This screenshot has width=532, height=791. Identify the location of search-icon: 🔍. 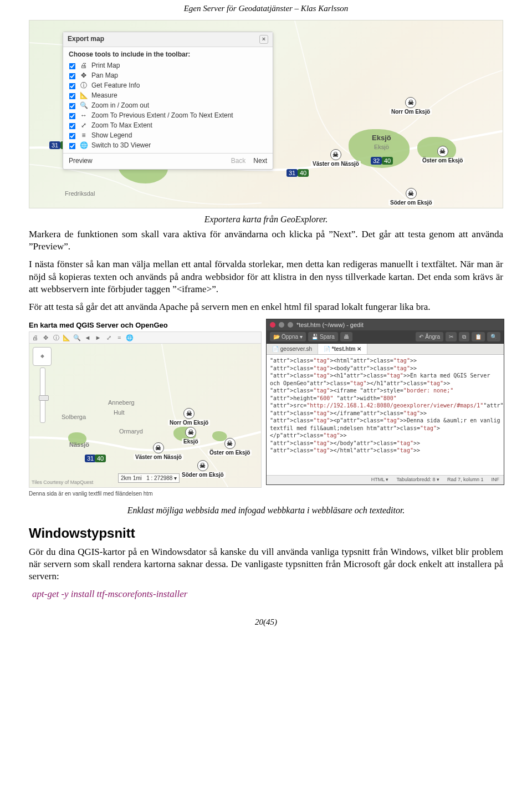
(494, 337).